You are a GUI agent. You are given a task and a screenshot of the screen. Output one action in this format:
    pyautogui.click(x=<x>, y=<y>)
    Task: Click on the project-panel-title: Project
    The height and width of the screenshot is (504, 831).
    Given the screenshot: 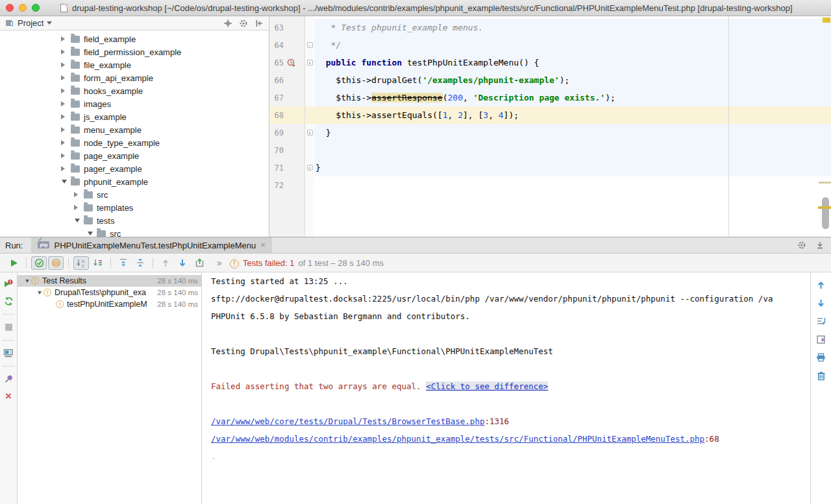 What is the action you would take?
    pyautogui.click(x=31, y=23)
    